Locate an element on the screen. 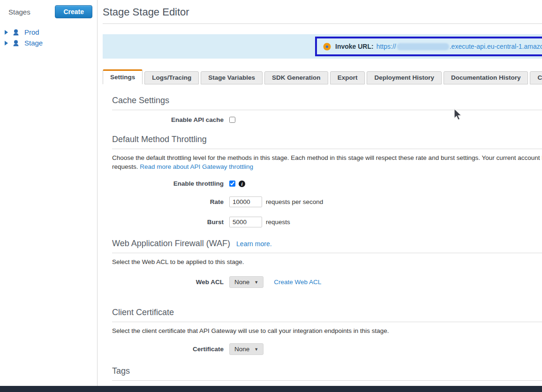 The width and height of the screenshot is (542, 392). burst-input is located at coordinates (246, 222).